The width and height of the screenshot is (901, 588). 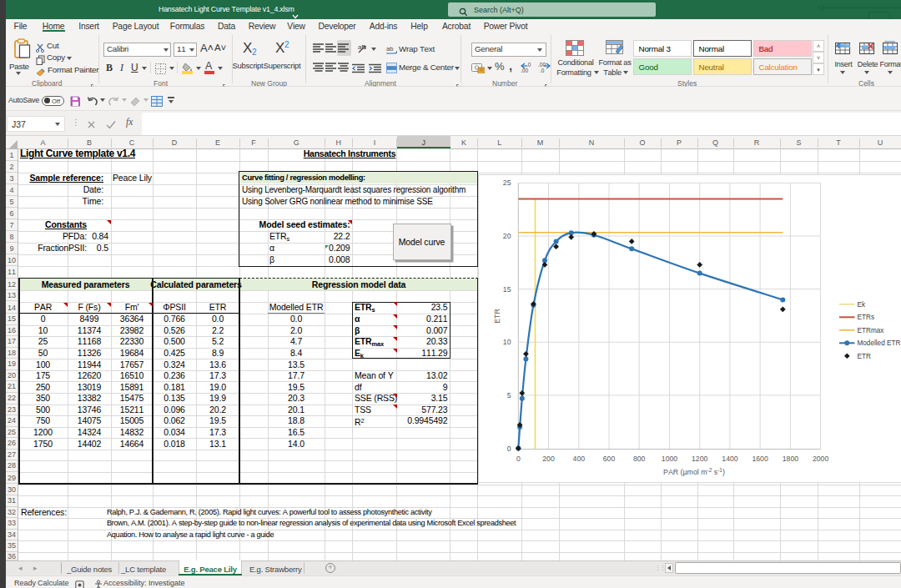 What do you see at coordinates (791, 459) in the screenshot?
I see `svg-text: 1800` at bounding box center [791, 459].